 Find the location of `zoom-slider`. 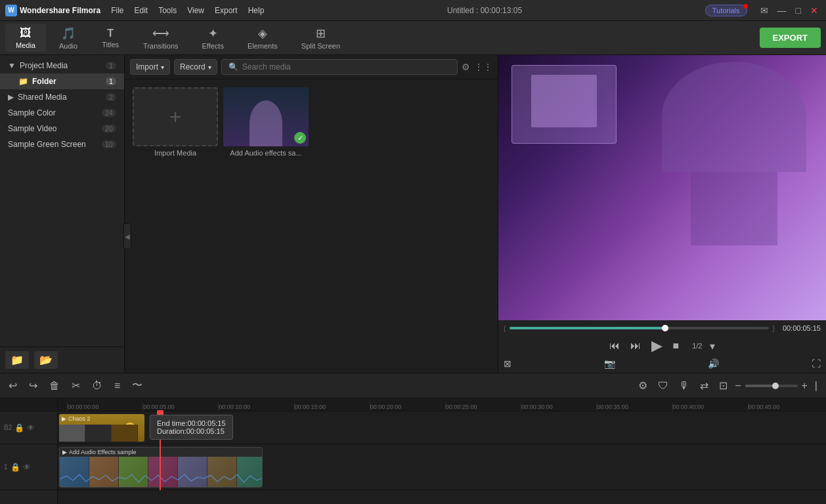

zoom-slider is located at coordinates (772, 386).